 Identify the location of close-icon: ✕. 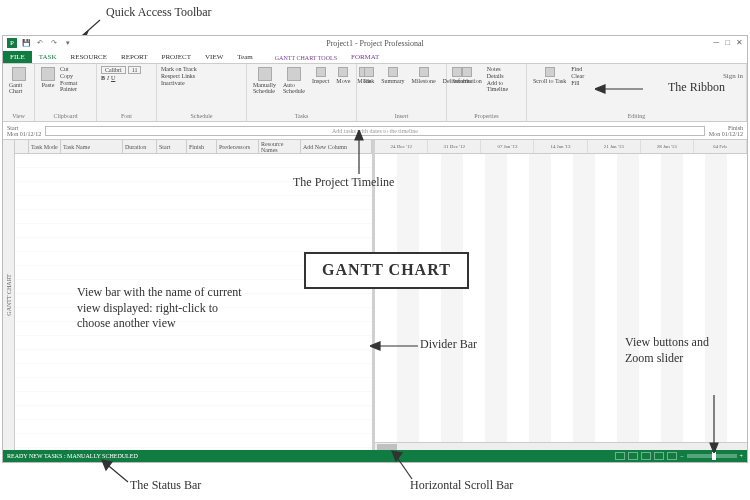
(740, 42).